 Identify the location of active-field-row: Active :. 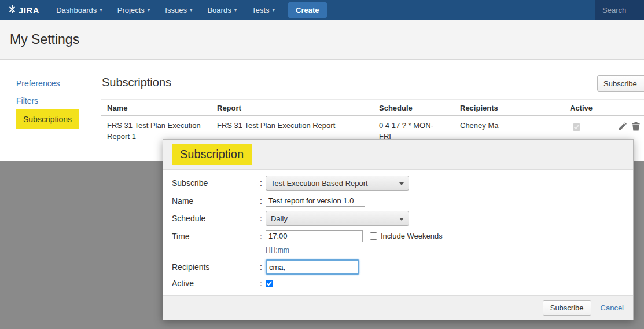
(398, 283).